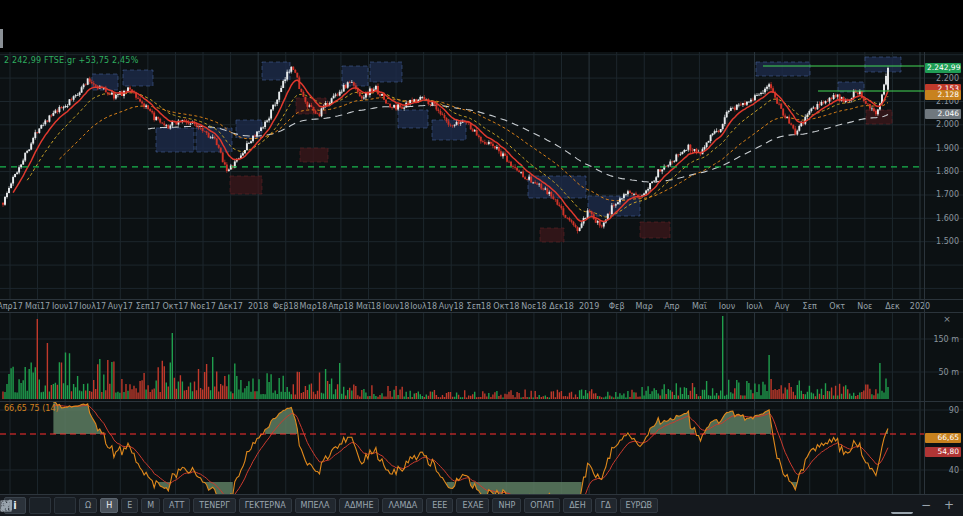 The image size is (963, 516). What do you see at coordinates (202, 306) in the screenshot?
I see `time-axis-label: Νοε17` at bounding box center [202, 306].